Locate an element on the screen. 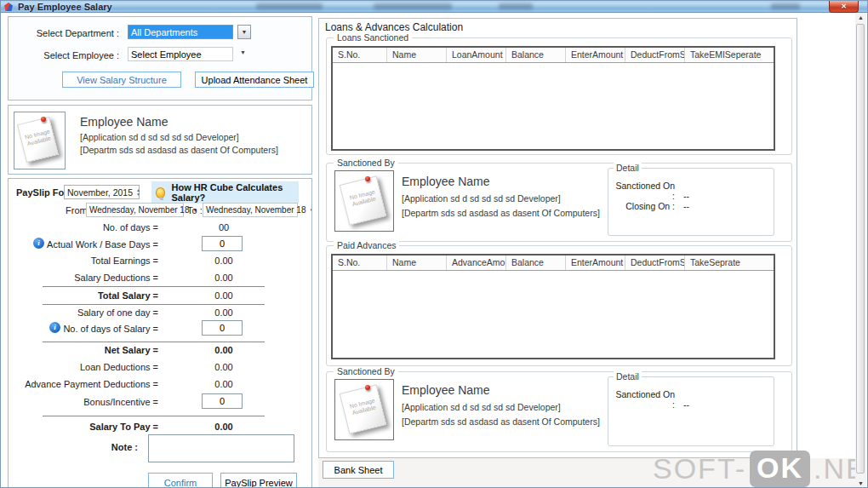 The height and width of the screenshot is (488, 868). sanctioned-on-label: Sanctioned On : is located at coordinates (644, 191).